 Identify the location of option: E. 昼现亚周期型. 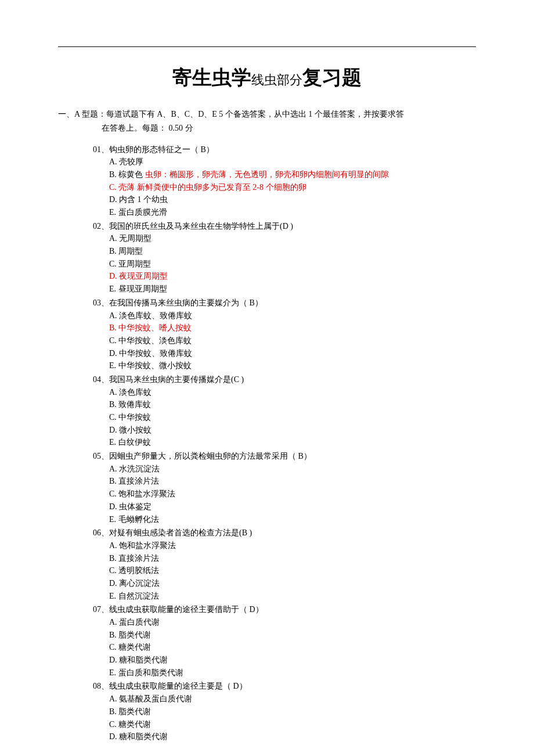
(293, 289).